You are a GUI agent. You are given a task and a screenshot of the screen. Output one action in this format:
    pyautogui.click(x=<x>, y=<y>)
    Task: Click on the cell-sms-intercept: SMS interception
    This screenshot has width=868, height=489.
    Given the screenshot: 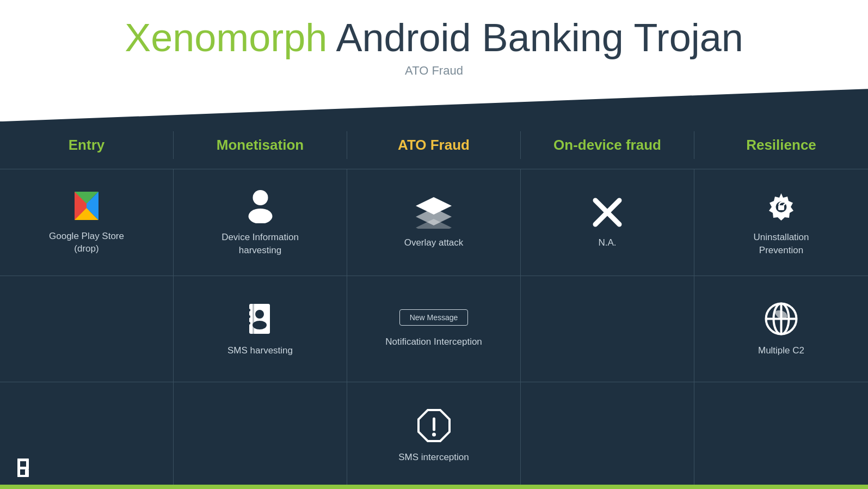 What is the action you would take?
    pyautogui.click(x=434, y=436)
    